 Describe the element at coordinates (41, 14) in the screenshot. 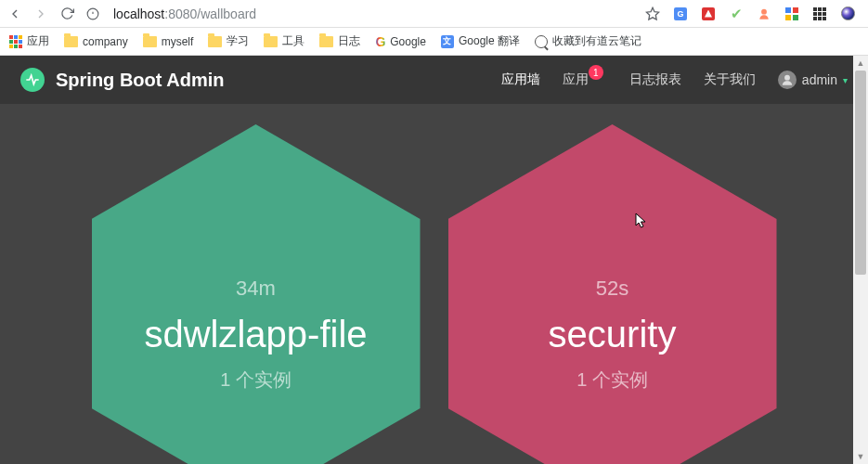

I see `forward-icon` at that location.